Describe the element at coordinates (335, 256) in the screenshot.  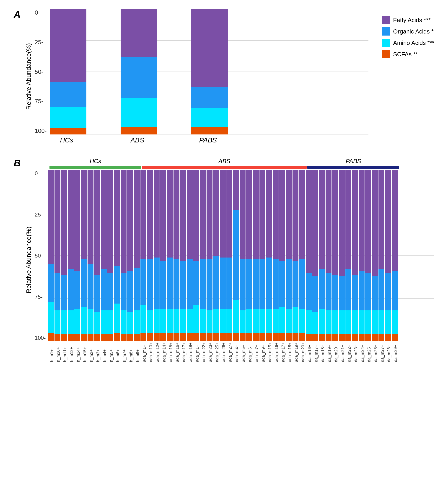
I see `bar-group-b-da_m20` at that location.